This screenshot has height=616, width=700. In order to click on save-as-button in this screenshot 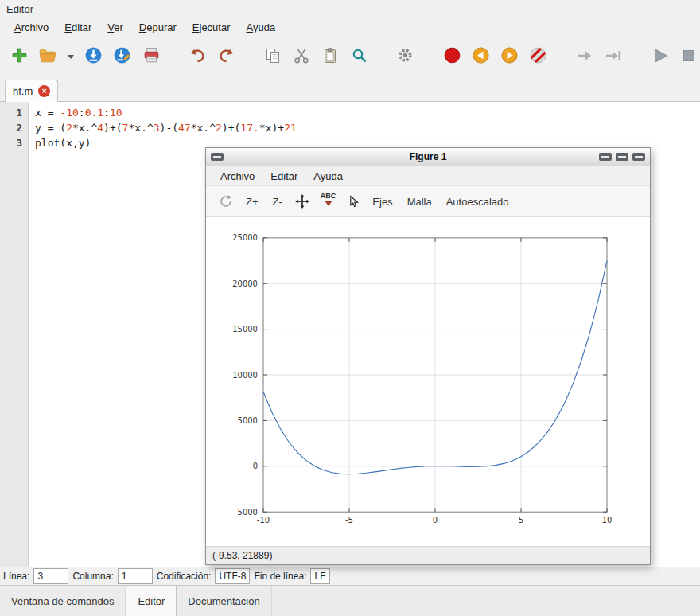, I will do `click(122, 57)`.